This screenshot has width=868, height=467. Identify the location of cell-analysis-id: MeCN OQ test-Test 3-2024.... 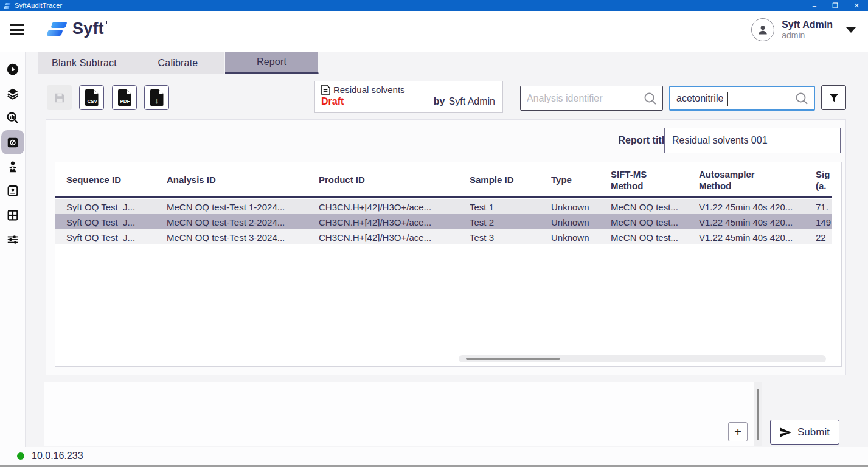
(241, 237).